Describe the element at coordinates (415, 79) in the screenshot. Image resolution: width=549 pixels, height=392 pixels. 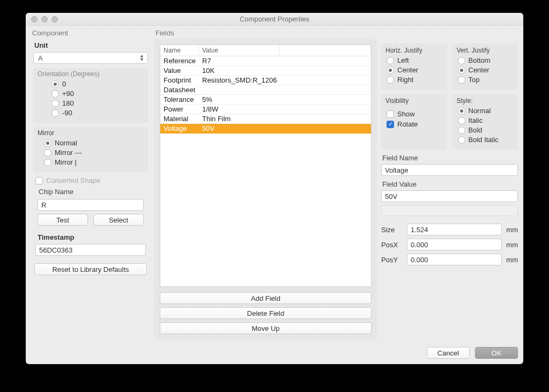
I see `horiz-justify-option: Right` at that location.